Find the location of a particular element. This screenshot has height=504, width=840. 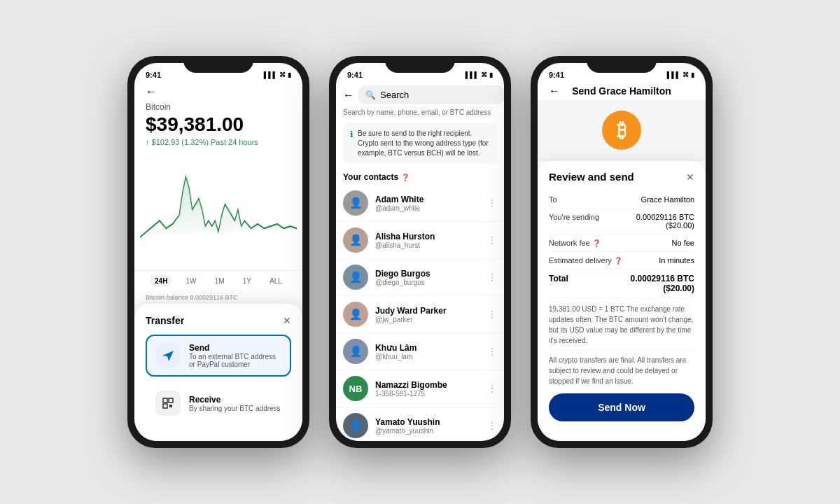

send-text: Send To an external BTC address or PayPa… is located at coordinates (235, 356).